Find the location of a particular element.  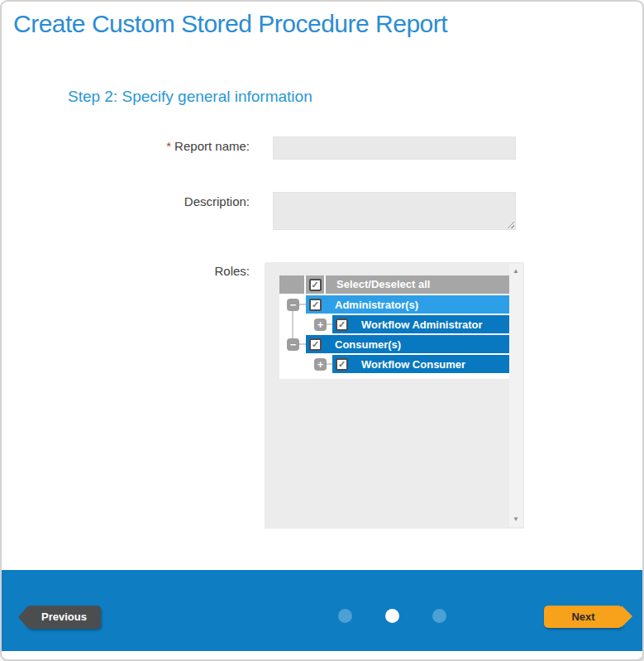

tree-row-administrators: ✓ Administrator(s) is located at coordinates (394, 304).